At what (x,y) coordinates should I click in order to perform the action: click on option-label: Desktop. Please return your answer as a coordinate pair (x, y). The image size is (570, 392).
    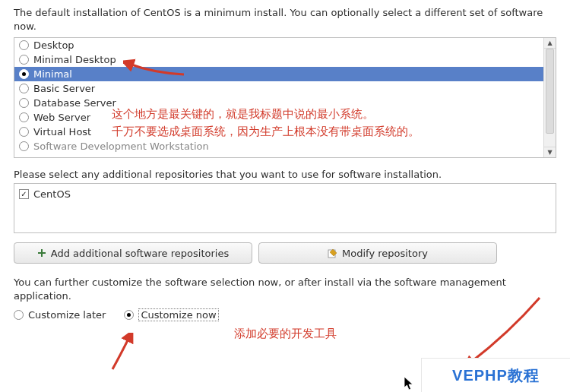
    Looking at the image, I should click on (54, 46).